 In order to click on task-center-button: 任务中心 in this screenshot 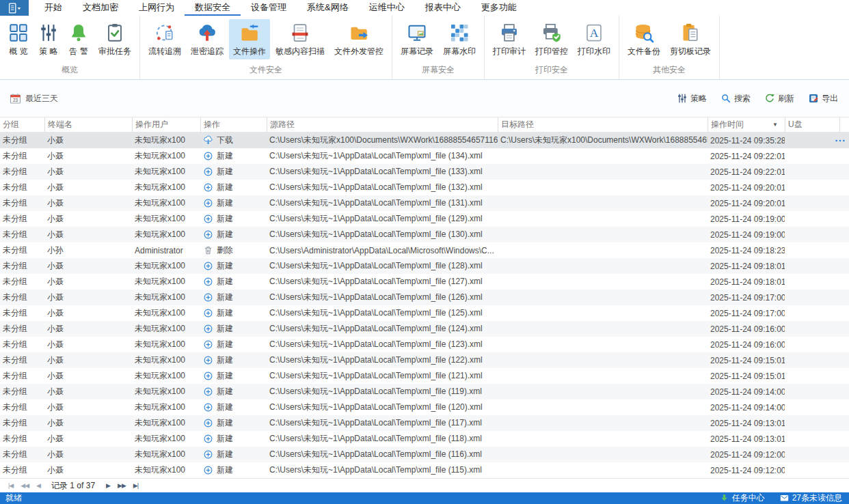, I will do `click(742, 499)`.